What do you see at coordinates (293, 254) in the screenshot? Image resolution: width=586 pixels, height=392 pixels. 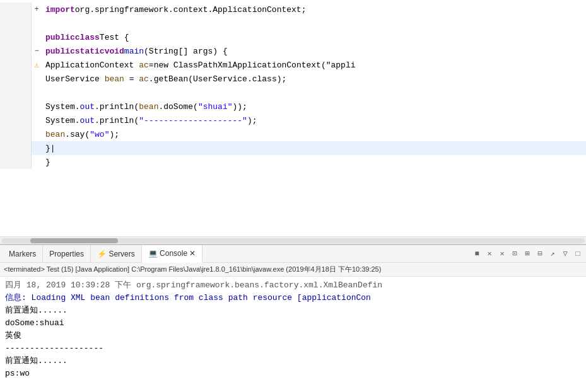 I see `tab-bar: Markers Properties ⚡ Servers 💻 Console ✕…` at bounding box center [293, 254].